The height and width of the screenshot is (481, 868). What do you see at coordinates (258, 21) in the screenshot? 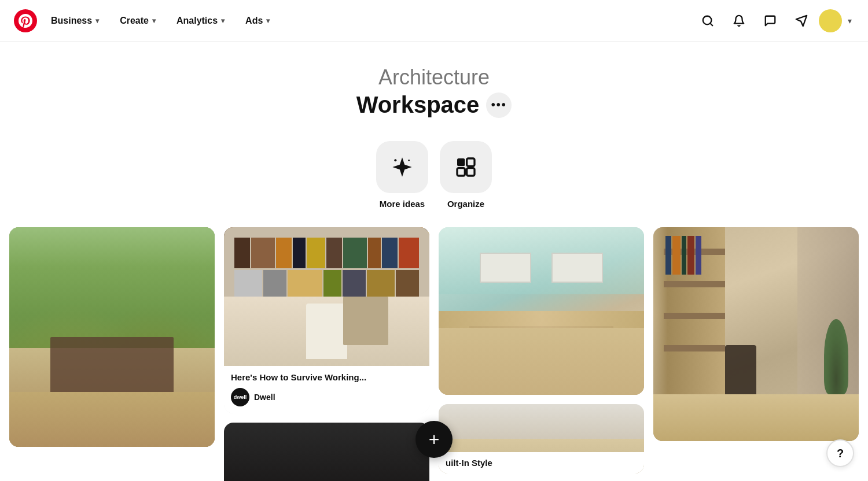
I see `nav-ads: Ads ▾` at bounding box center [258, 21].